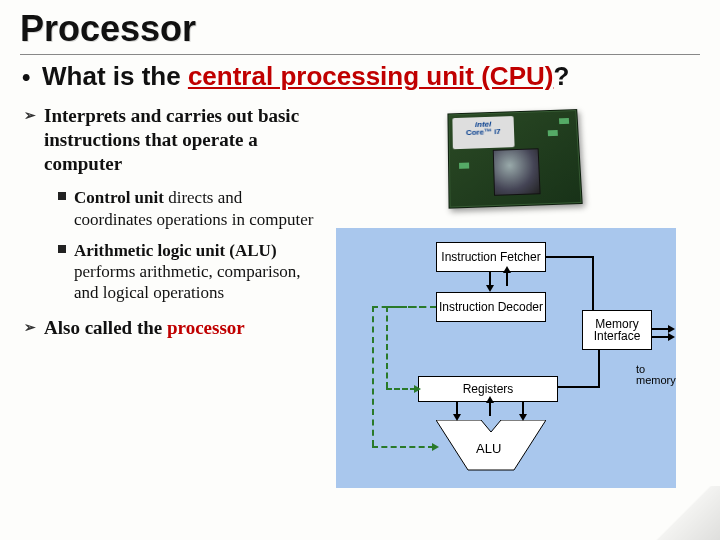  What do you see at coordinates (488, 448) in the screenshot?
I see `diagram-alu-label: ALU` at bounding box center [488, 448].